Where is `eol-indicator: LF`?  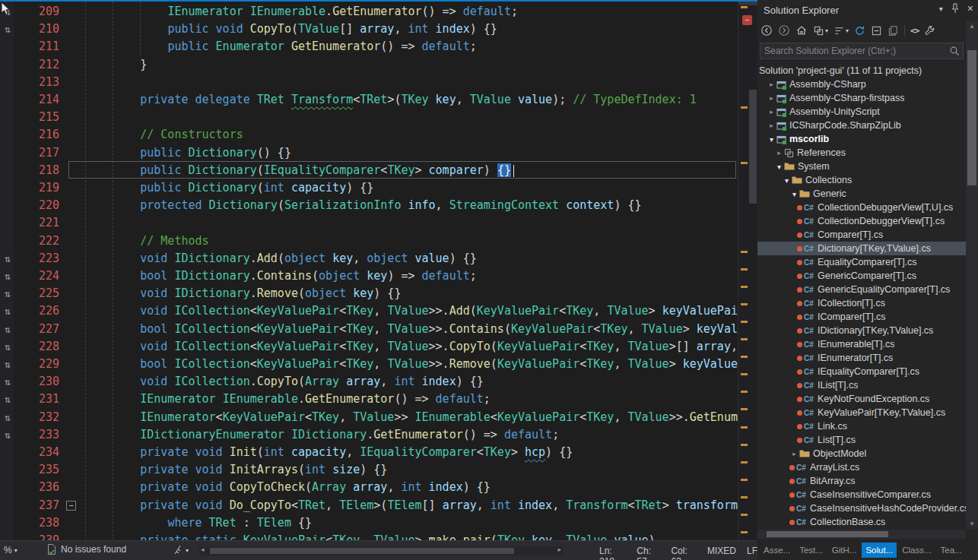
eol-indicator: LF is located at coordinates (752, 553).